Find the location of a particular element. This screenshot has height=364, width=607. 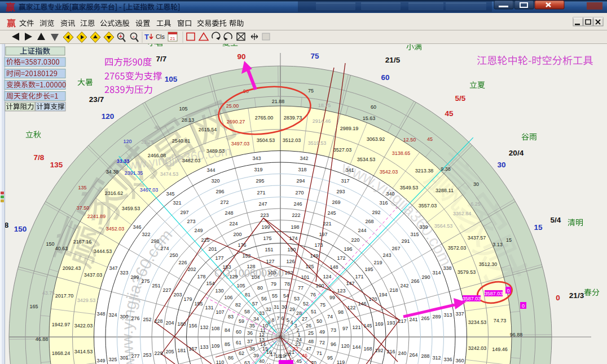

svg-text: 60 is located at coordinates (385, 78).